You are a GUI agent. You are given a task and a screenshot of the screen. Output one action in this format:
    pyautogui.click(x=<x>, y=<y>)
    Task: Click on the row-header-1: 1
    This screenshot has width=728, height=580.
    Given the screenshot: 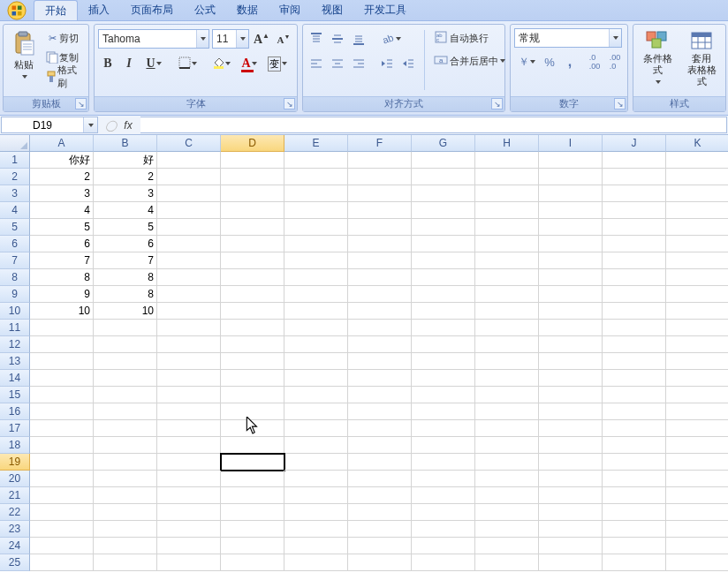 What is the action you would take?
    pyautogui.click(x=15, y=161)
    